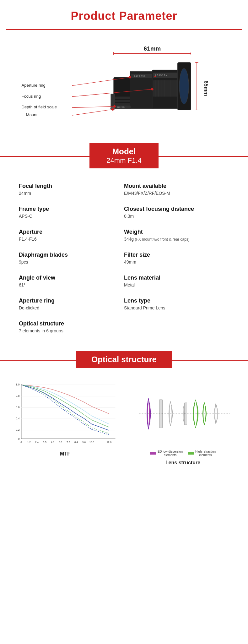 This screenshot has width=248, height=644. I want to click on svg-text: 4 2.8 2 2.8 4, so click(121, 107).